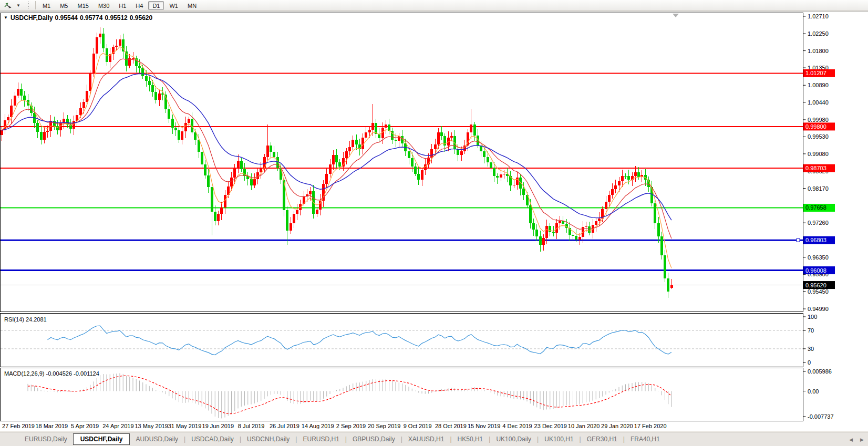 Image resolution: width=868 pixels, height=446 pixels. I want to click on macd-tick-label: -0.007737, so click(821, 417).